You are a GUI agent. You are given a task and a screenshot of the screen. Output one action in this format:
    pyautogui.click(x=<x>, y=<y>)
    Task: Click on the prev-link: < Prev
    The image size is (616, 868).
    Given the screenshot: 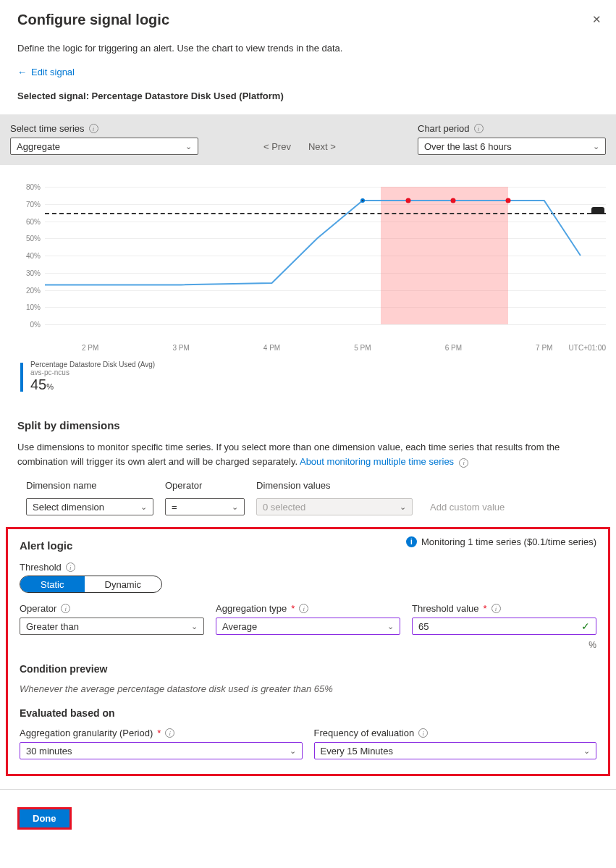 What is the action you would take?
    pyautogui.click(x=277, y=146)
    